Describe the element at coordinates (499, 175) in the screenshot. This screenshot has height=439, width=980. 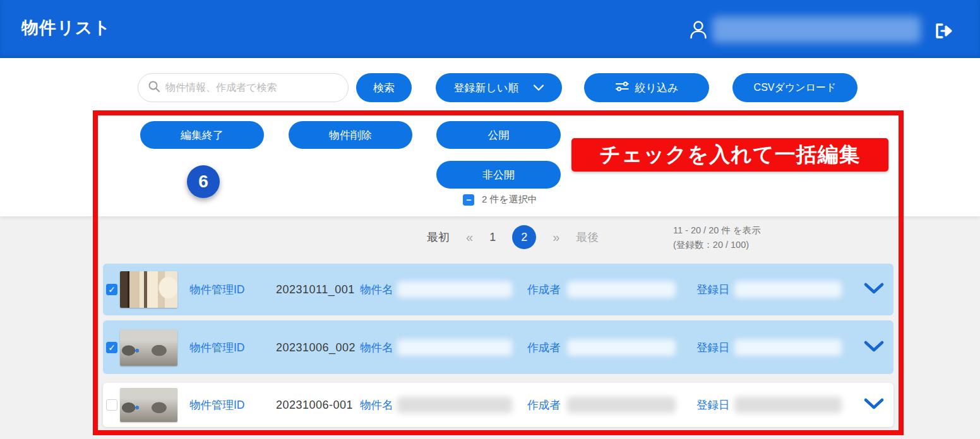
I see `unpublish-label: 非公開` at that location.